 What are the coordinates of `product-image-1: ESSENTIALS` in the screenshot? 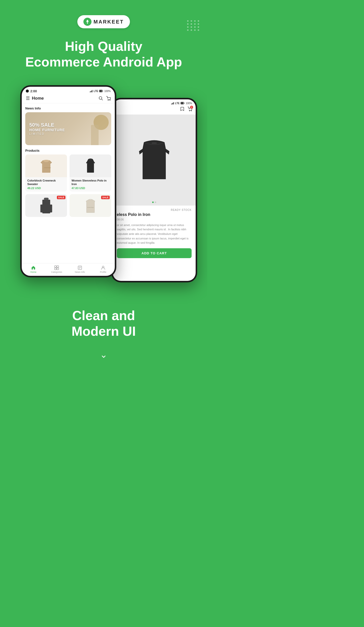 It's located at (46, 166).